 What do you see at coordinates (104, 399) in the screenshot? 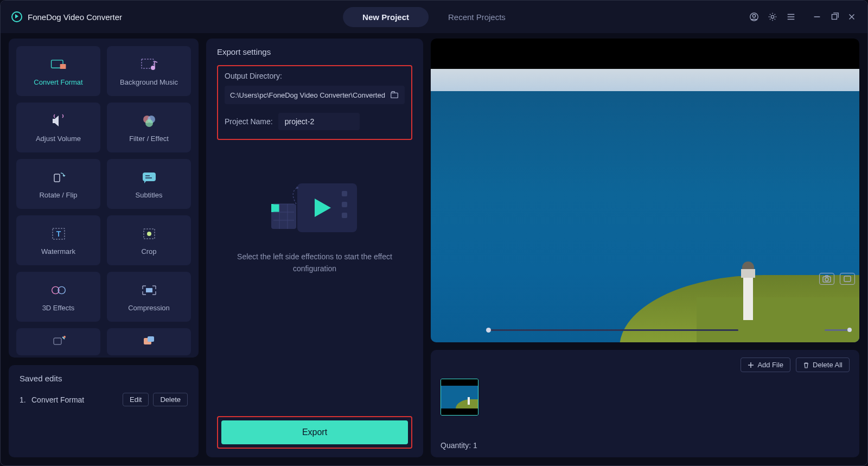
I see `saved-edit-row: 1. Convert Format Edit Delete` at bounding box center [104, 399].